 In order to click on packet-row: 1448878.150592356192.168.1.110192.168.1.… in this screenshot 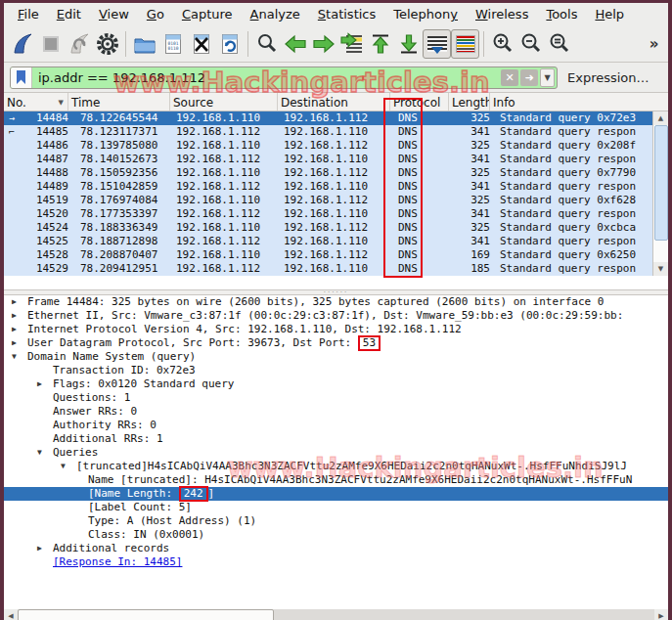, I will do `click(329, 173)`.